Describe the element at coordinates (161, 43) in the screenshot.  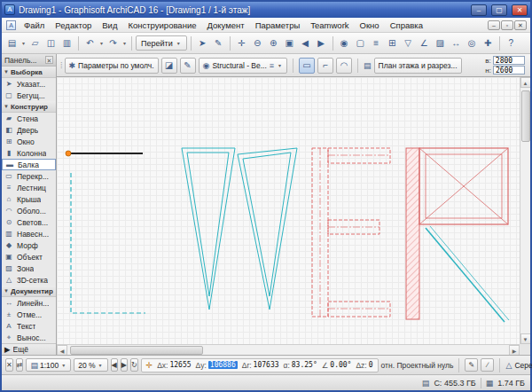
I see `goto-button: Перейти ▾` at that location.